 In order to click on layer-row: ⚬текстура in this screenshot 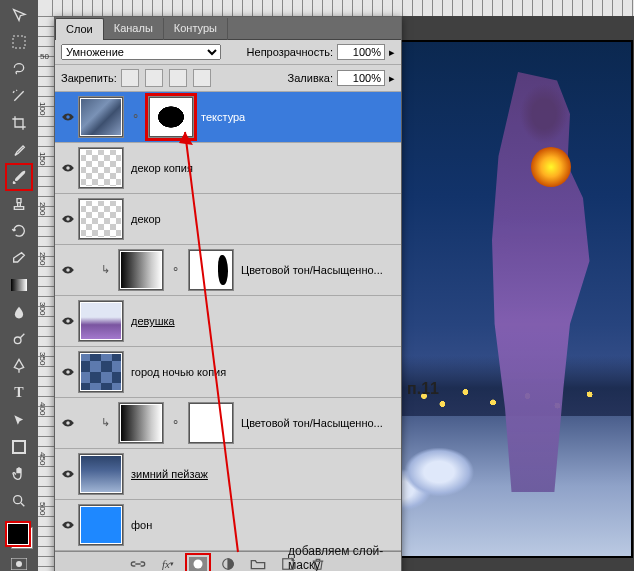, I will do `click(228, 118)`.